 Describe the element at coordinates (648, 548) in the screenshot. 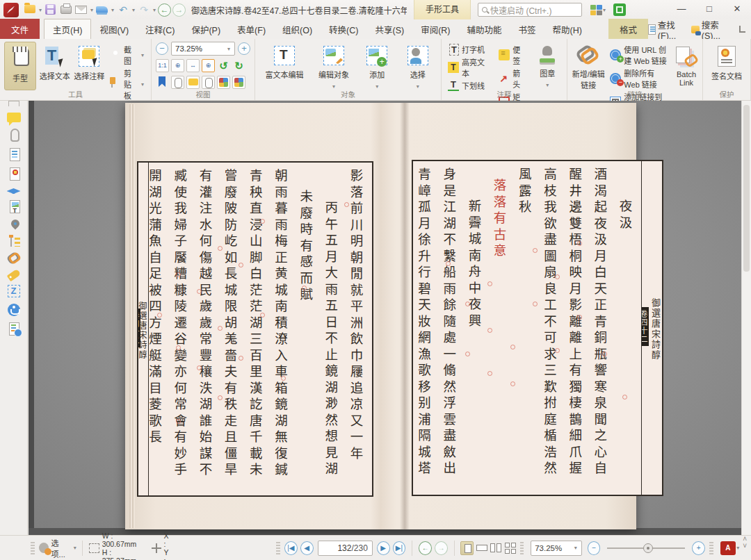

I see `zoom-slider-thumb` at that location.